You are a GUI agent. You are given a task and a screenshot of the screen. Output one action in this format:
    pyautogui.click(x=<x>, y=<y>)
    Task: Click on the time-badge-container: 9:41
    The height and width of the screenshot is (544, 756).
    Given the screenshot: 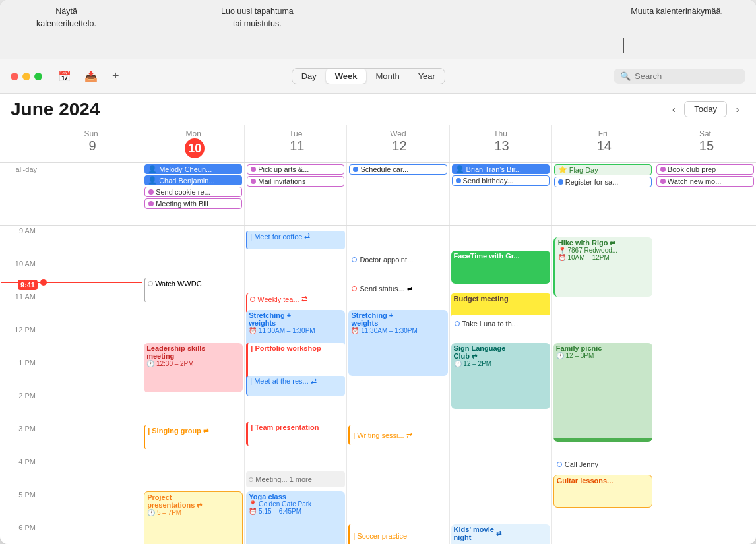 What is the action you would take?
    pyautogui.click(x=20, y=285)
    